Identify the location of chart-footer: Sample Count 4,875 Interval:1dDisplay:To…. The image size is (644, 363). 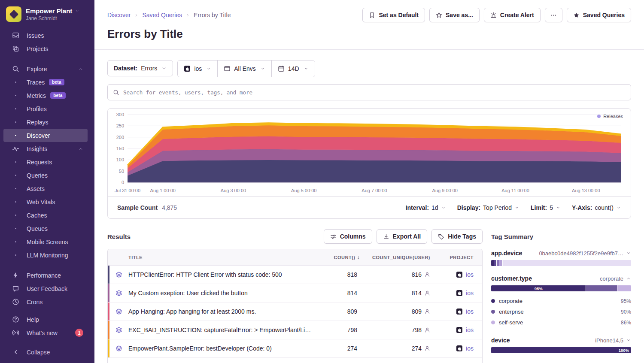
(369, 207).